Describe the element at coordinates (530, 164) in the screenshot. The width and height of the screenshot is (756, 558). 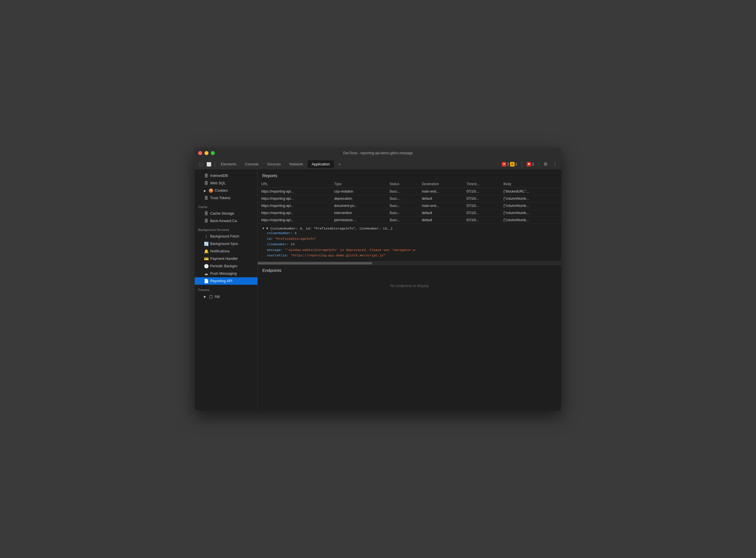
I see `report-count-badge: ⚑ 1` at that location.